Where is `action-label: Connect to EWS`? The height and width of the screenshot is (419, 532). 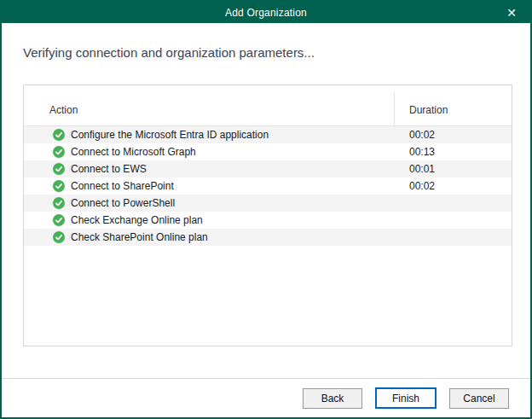
action-label: Connect to EWS is located at coordinates (109, 169).